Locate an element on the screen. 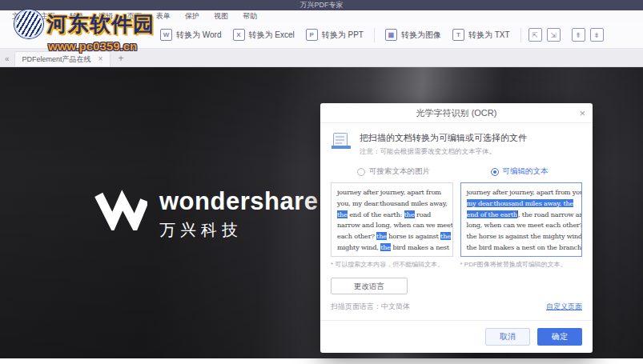 The image size is (643, 364). brand-chinese-name: 万兴科技 is located at coordinates (239, 230).